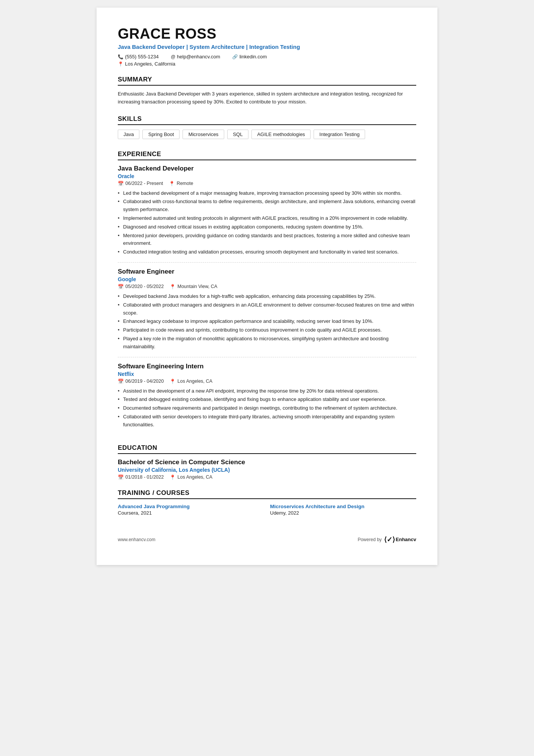 The image size is (534, 756). Describe the element at coordinates (120, 57) in the screenshot. I see `phone-icon: 📞` at that location.